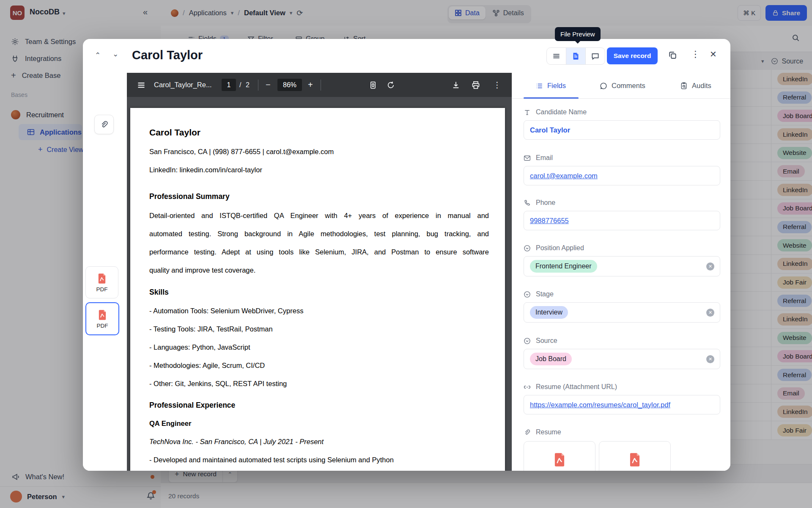  What do you see at coordinates (319, 384) in the screenshot?
I see `resume-text-line: - Other: Git, Jenkins, SQL, REST API tes…` at bounding box center [319, 384].